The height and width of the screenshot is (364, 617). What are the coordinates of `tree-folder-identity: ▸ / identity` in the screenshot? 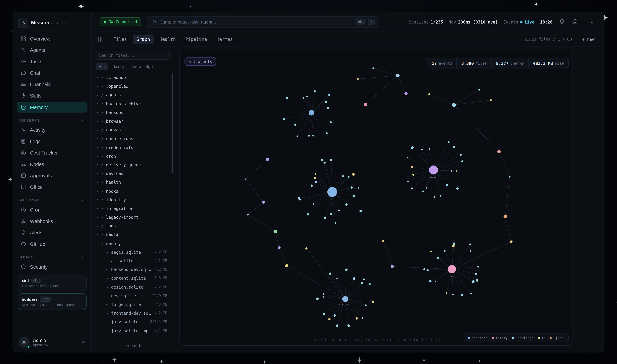 It's located at (132, 200).